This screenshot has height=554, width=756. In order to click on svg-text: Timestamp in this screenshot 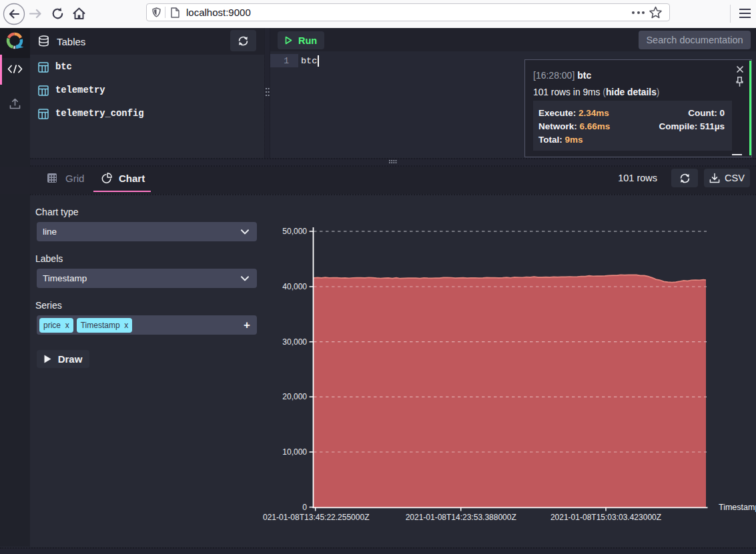, I will do `click(737, 507)`.